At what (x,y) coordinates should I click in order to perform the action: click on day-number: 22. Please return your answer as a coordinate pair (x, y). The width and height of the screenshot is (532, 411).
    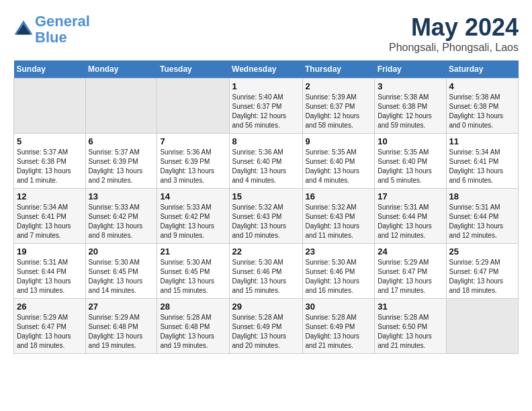
    Looking at the image, I should click on (266, 251).